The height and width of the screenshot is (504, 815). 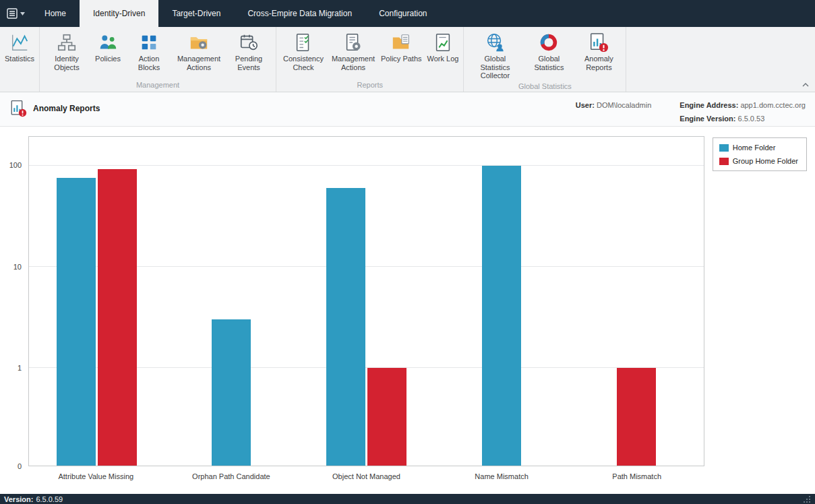 I want to click on ribbon-button-label: Policy Paths, so click(x=402, y=59).